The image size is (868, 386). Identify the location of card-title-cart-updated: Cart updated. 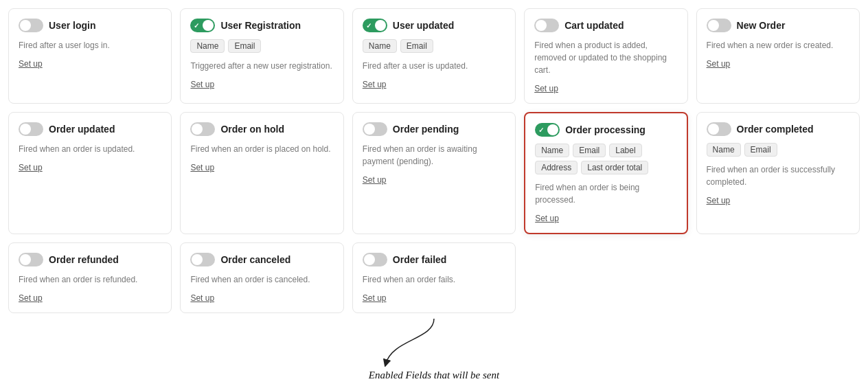
(594, 25).